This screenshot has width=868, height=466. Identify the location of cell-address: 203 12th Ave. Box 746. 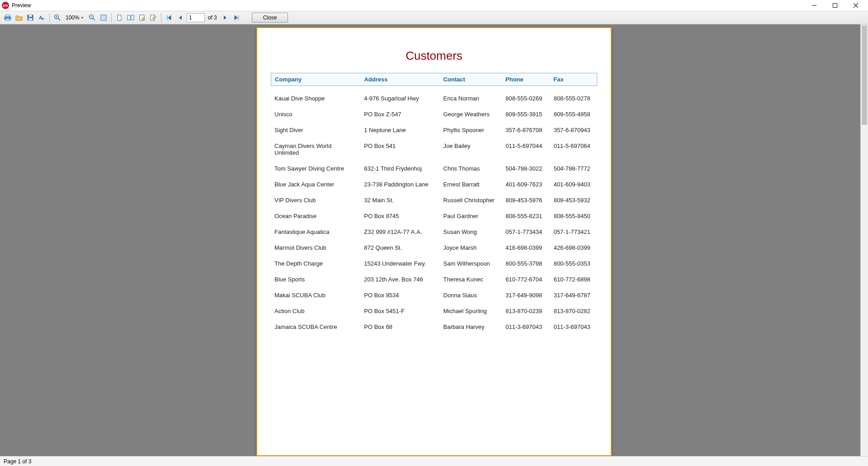
(400, 280).